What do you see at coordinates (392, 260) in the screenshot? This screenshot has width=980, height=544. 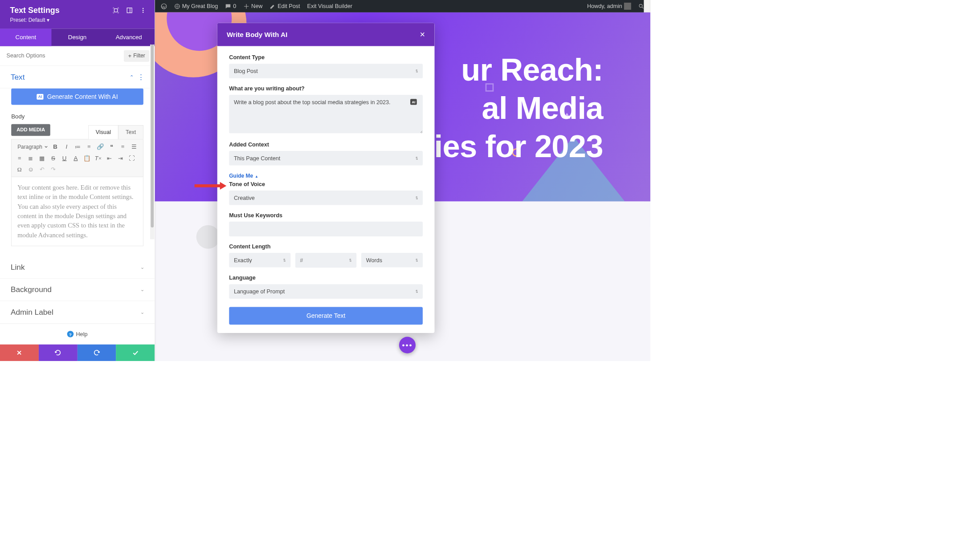 I see `length-unit-select: Words` at bounding box center [392, 260].